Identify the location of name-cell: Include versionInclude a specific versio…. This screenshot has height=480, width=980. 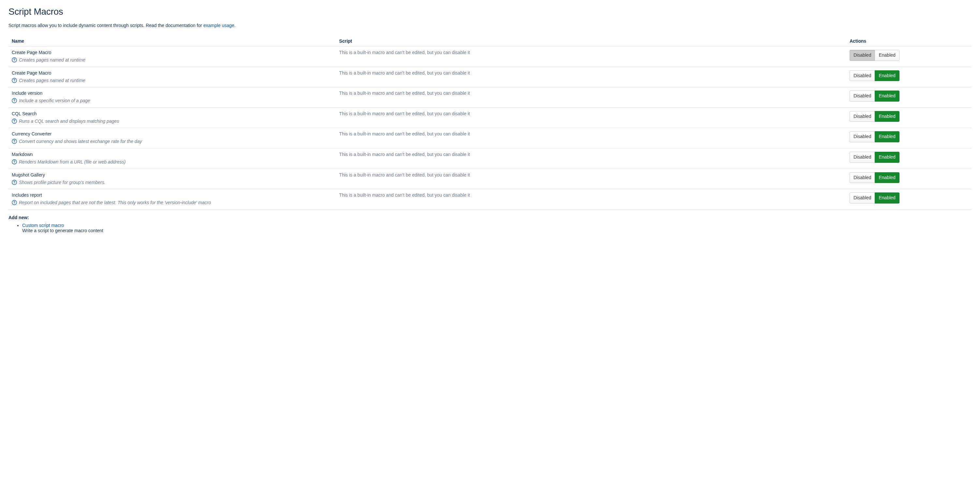
(172, 98).